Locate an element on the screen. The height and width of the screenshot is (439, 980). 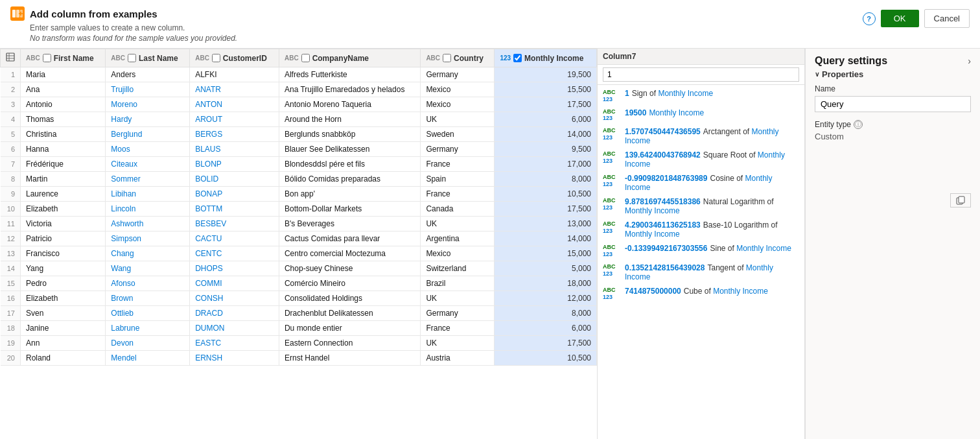
row-number: 11 is located at coordinates (10, 224).